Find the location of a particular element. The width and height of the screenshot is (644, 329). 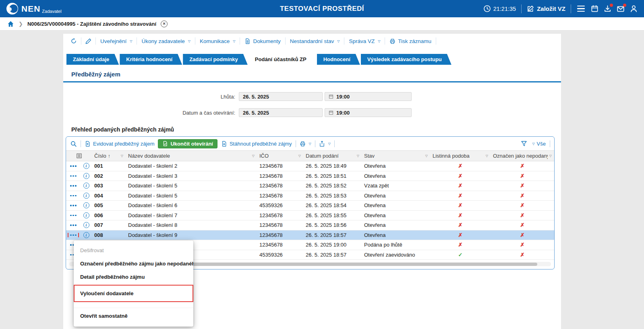

create-vz-label: Založit VZ is located at coordinates (551, 9).